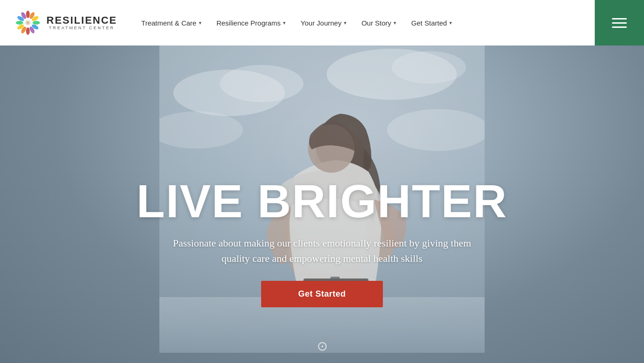 This screenshot has width=644, height=363. I want to click on hamburger-icon, so click(619, 23).